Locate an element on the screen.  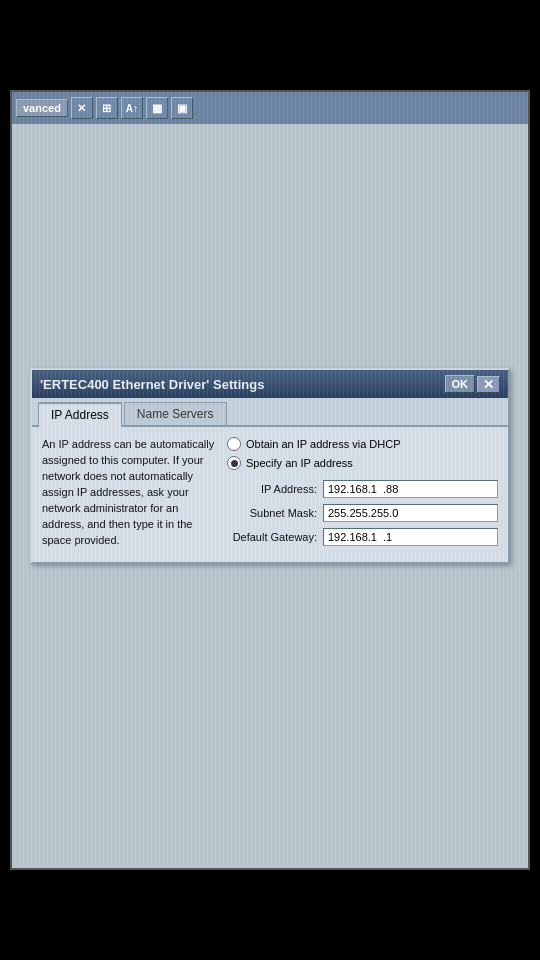
dialog-title: 'ERTEC400 Ethernet Driver' Settings is located at coordinates (152, 384).